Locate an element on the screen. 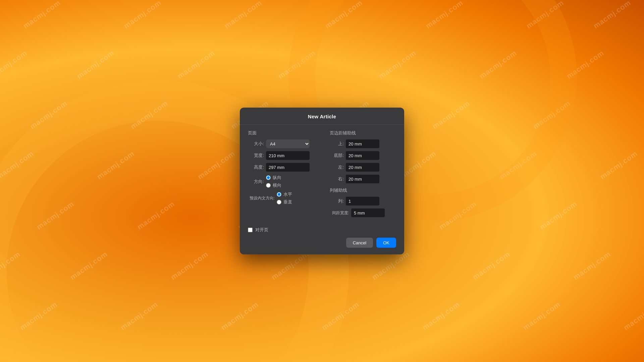  right-label: 右: is located at coordinates (337, 179).